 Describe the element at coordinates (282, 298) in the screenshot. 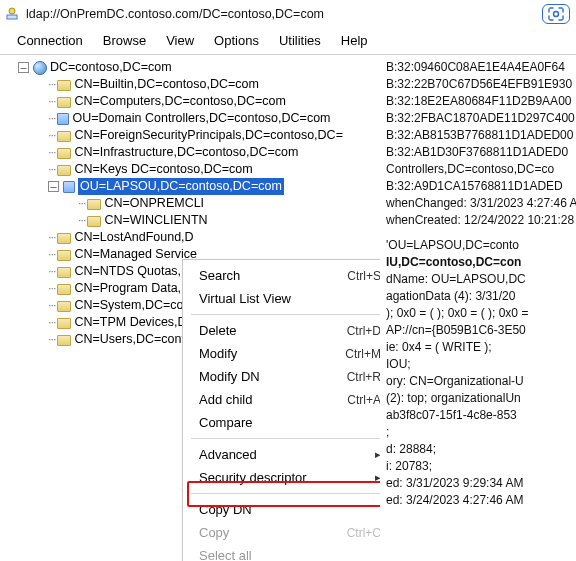

I see `ctx-virtual-list-view: Virtual List View` at that location.